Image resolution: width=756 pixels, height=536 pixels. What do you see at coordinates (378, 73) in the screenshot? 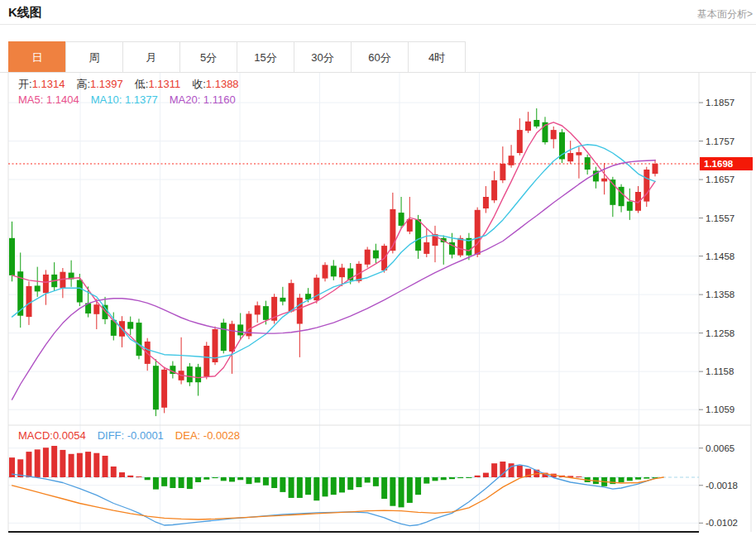
I see `tabbar-underline` at bounding box center [378, 73].